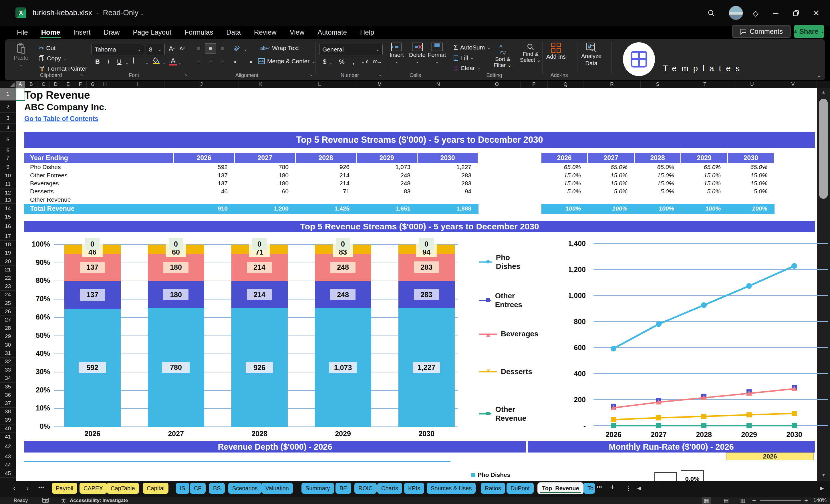 Image resolution: width=830 pixels, height=504 pixels. What do you see at coordinates (156, 488) in the screenshot?
I see `sheet-tab-capital: Capital` at bounding box center [156, 488].